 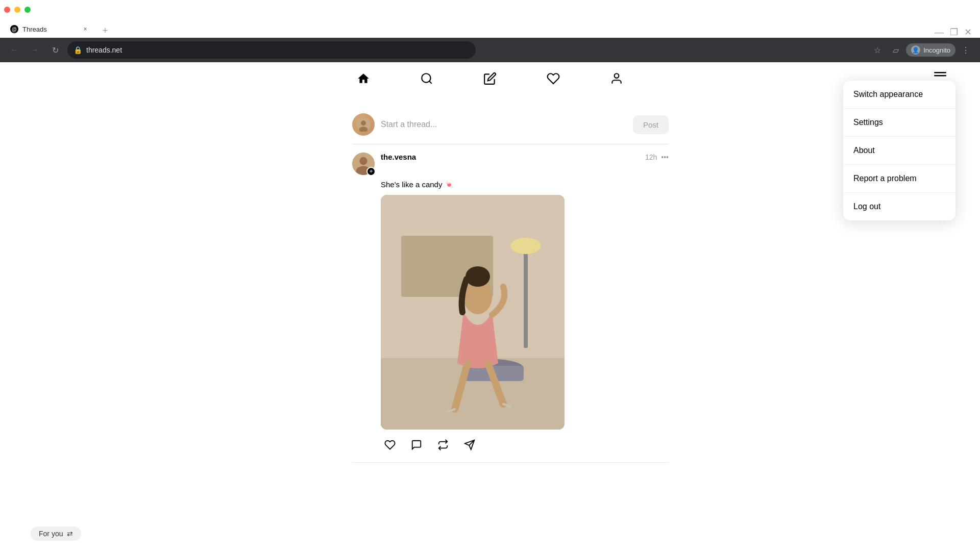 I want to click on sidebar, so click(x=20, y=307).